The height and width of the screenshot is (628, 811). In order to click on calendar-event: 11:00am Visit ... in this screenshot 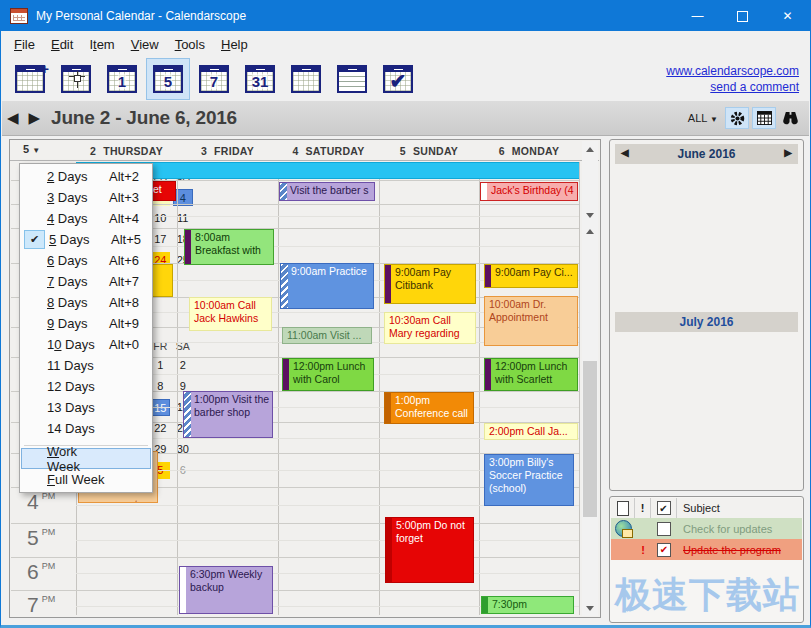, I will do `click(327, 336)`.